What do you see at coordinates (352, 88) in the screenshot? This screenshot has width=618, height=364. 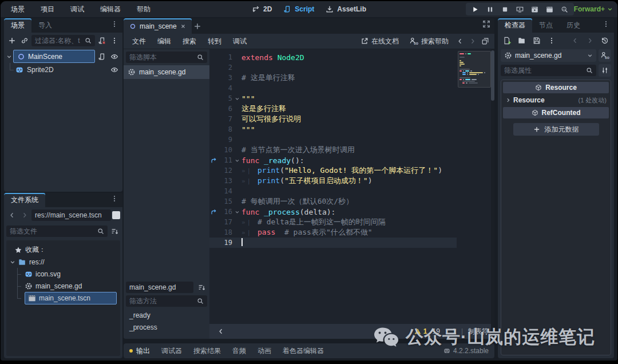 I see `code-line-4: 4` at bounding box center [352, 88].